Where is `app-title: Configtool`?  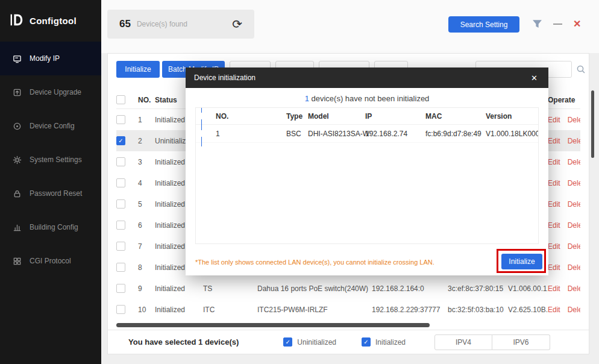 app-title: Configtool is located at coordinates (53, 20).